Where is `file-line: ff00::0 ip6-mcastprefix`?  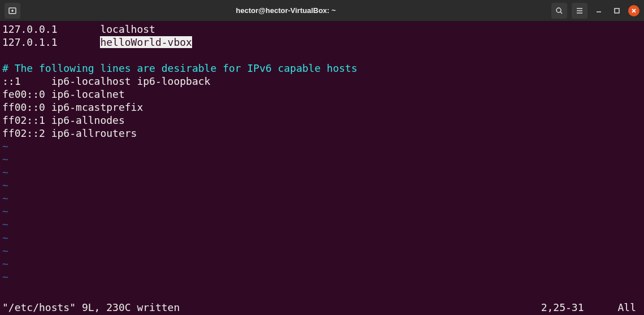
file-line: ff00::0 ip6-mcastprefix is located at coordinates (322, 107).